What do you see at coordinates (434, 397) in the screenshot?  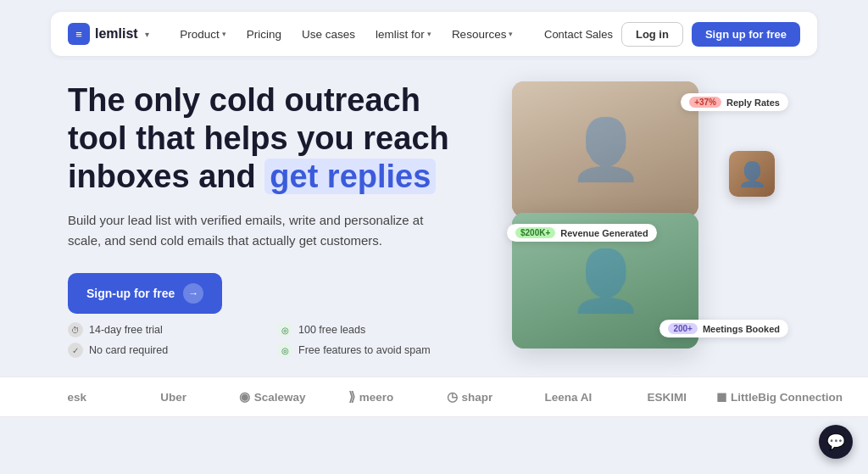 I see `logos-bar: esk Uber ◉ Scaleway ⟫ meero ◷ shapr Leen…` at bounding box center [434, 397].